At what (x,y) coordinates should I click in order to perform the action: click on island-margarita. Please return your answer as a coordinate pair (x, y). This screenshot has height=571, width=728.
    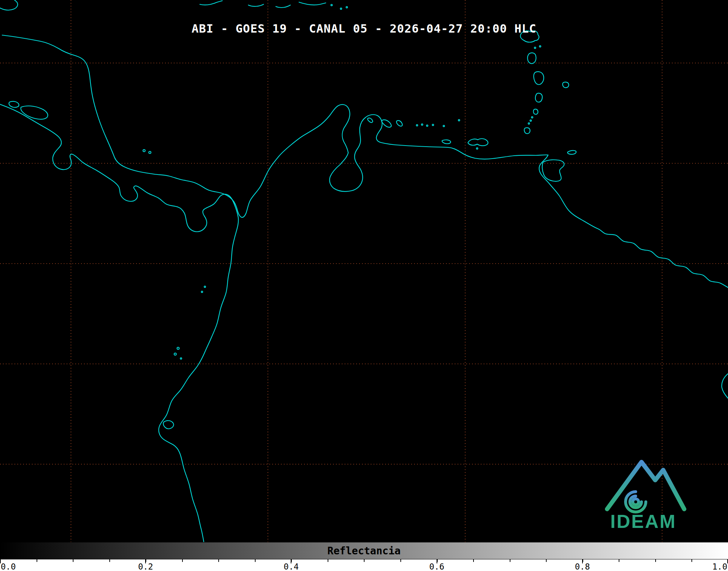
    Looking at the image, I should click on (478, 142).